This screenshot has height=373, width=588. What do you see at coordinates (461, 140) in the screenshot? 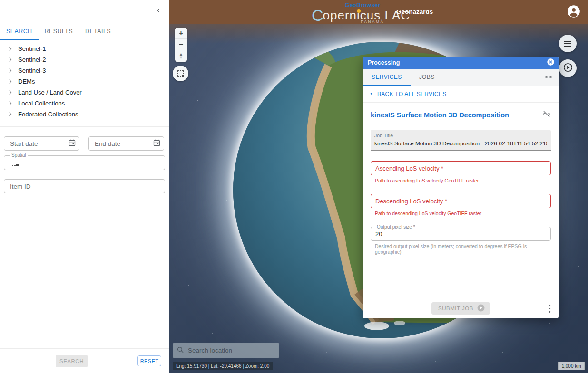
I see `job-title-field: Job Title kinesIS Surface Motion 3D Deco…` at bounding box center [461, 140].